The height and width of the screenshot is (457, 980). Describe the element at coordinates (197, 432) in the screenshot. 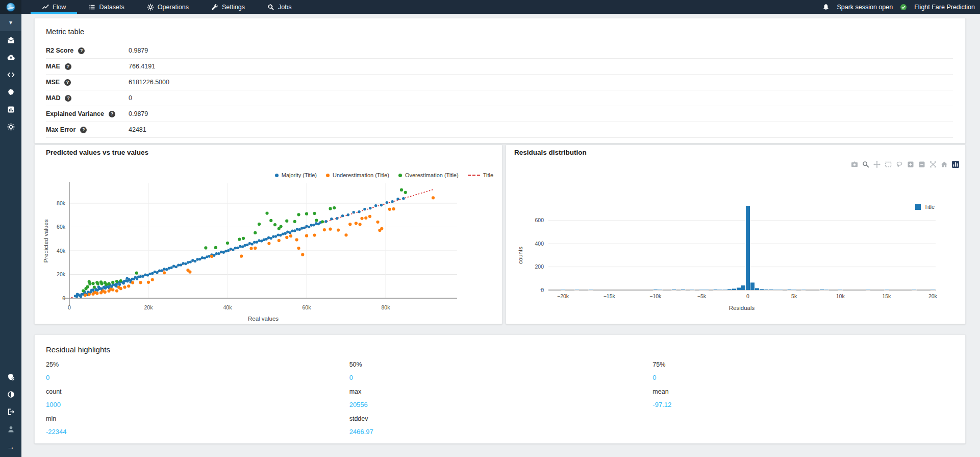

I see `highlight-value: -22344` at that location.